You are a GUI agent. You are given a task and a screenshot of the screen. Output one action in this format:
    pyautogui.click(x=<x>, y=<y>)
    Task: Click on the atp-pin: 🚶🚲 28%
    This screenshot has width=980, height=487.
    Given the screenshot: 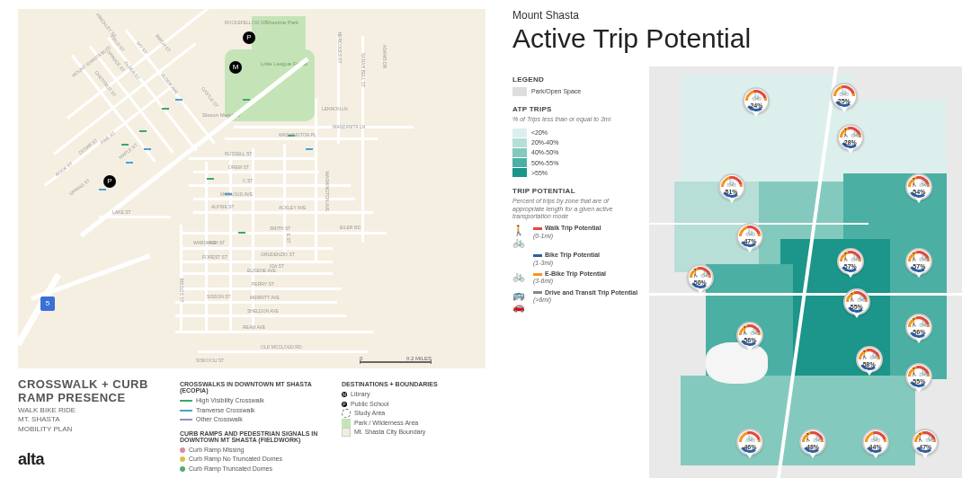 What is the action you would take?
    pyautogui.click(x=851, y=138)
    